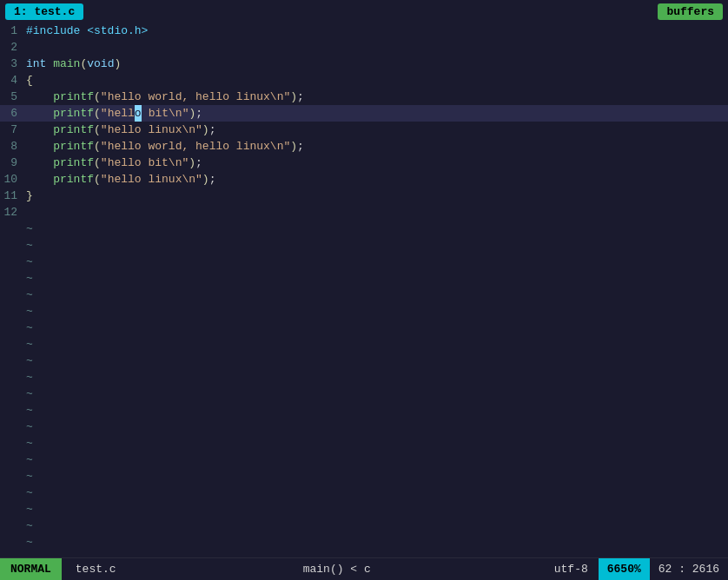 The image size is (728, 580). Describe the element at coordinates (12, 64) in the screenshot. I see `line-number: 3` at that location.